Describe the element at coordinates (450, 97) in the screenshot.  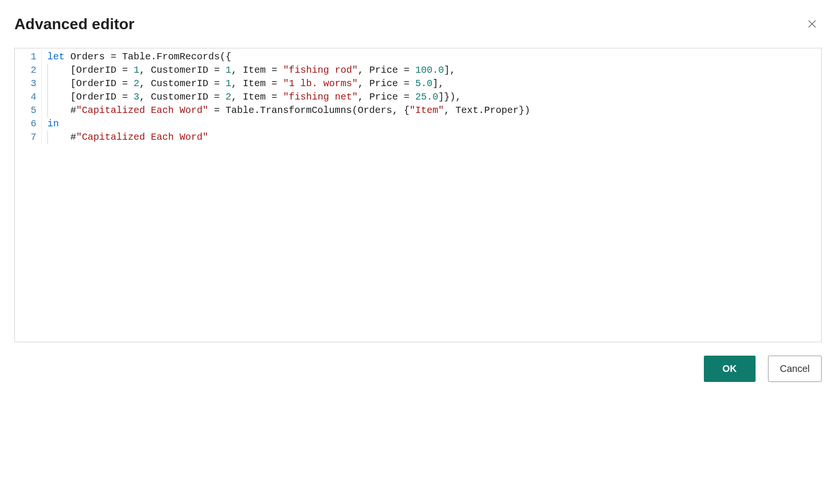
I see `code-token: ]}),` at that location.